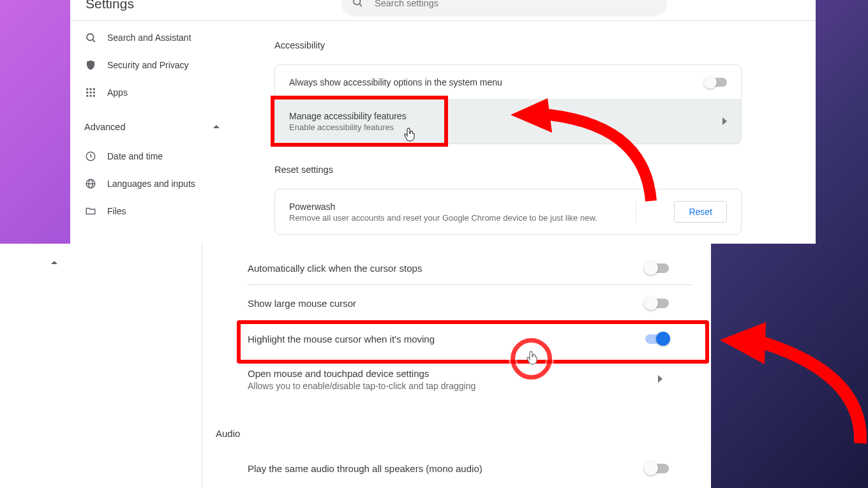 Image resolution: width=868 pixels, height=488 pixels. Describe the element at coordinates (657, 468) in the screenshot. I see `mono-audio-toggle` at that location.